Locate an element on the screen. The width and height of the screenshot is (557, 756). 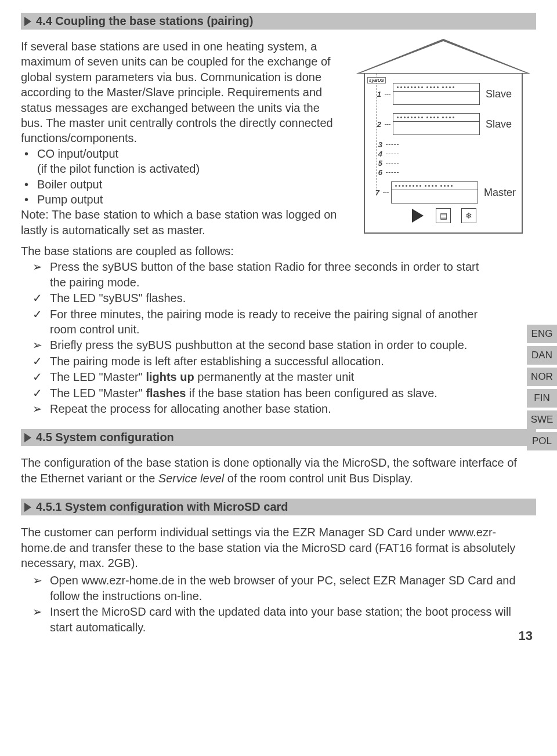
step-6: The LED "Master" lights up permanently a… is located at coordinates (273, 377).